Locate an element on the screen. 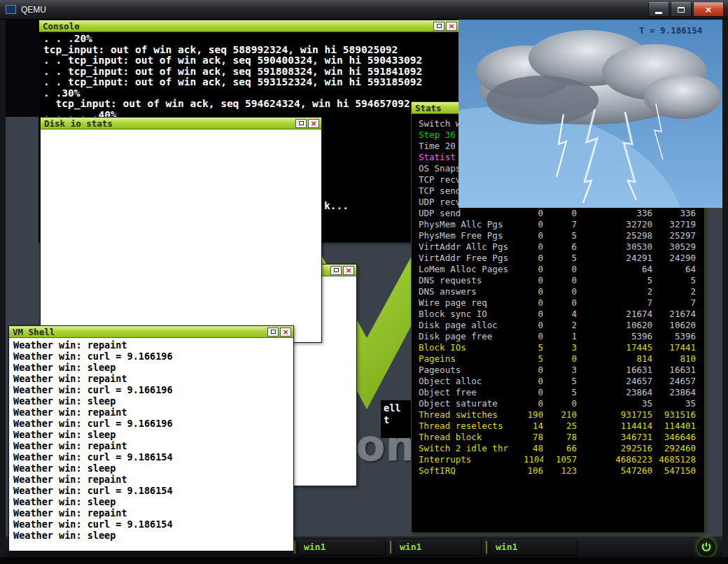  stats-row-label: Wire page req is located at coordinates (471, 303).